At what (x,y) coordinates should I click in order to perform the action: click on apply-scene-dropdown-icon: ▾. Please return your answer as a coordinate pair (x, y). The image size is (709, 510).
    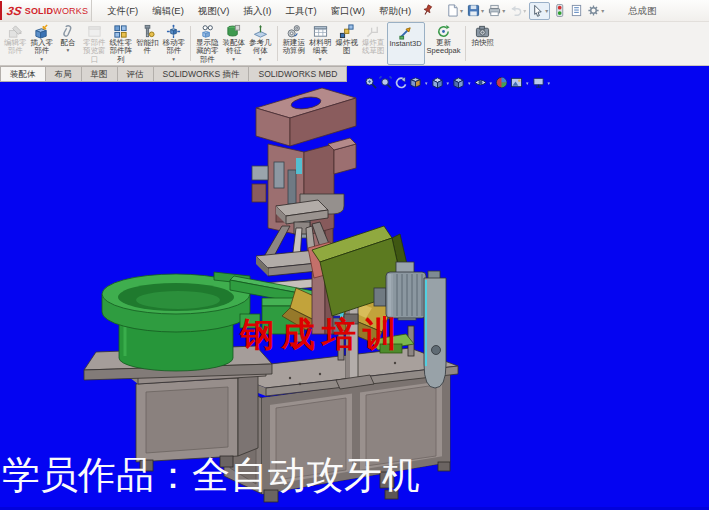
    Looking at the image, I should click on (528, 83).